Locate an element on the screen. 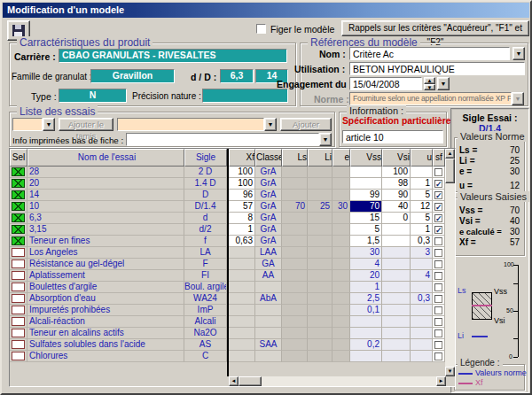  cell-vsi: 0 is located at coordinates (396, 218).